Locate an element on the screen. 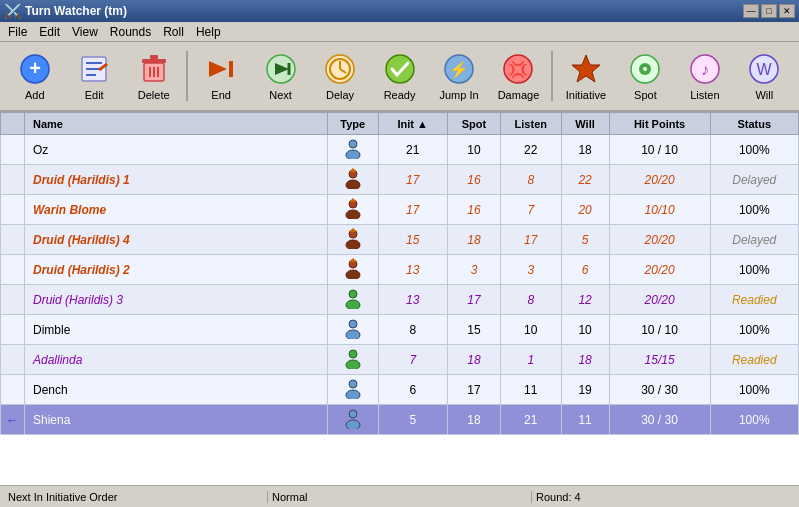 The width and height of the screenshot is (799, 507). col-will: Will is located at coordinates (585, 124).